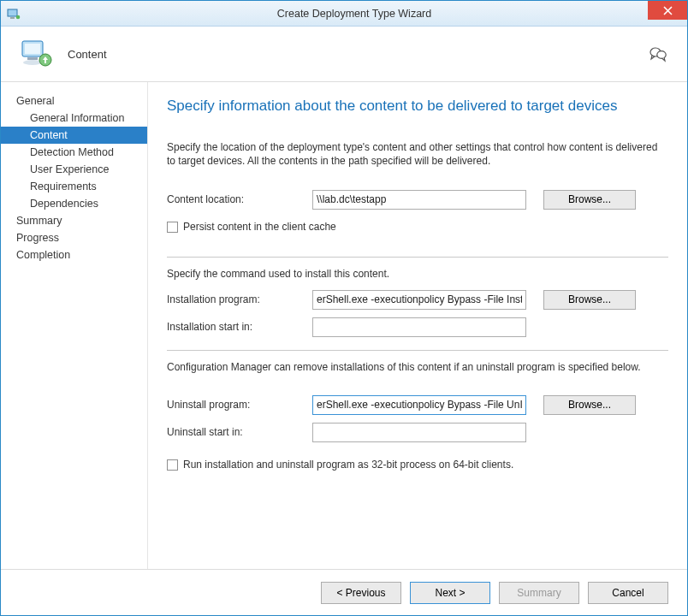 Image resolution: width=688 pixels, height=616 pixels. Describe the element at coordinates (344, 592) in the screenshot. I see `wizard-footer: < Previous Next > Summary Cancel` at that location.